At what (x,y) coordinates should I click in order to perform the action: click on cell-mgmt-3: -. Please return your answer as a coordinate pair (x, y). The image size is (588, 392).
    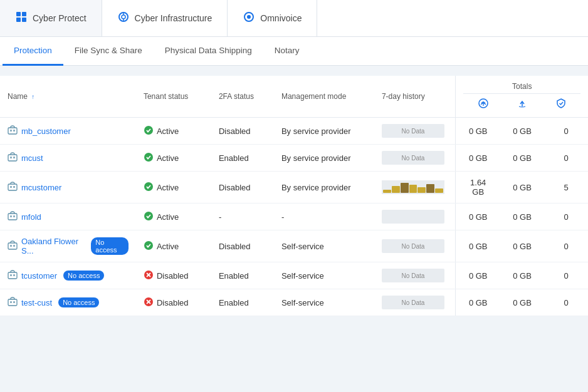
    Looking at the image, I should click on (324, 217).